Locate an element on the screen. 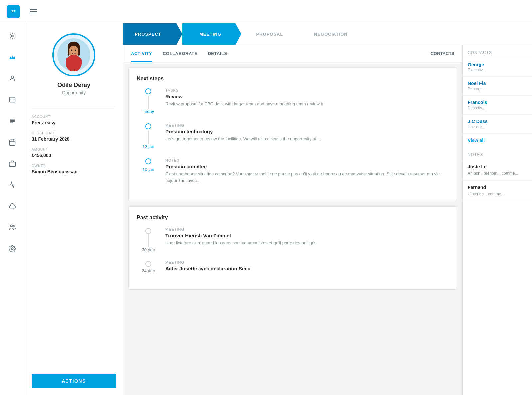  nav-calendar-icon is located at coordinates (12, 142).